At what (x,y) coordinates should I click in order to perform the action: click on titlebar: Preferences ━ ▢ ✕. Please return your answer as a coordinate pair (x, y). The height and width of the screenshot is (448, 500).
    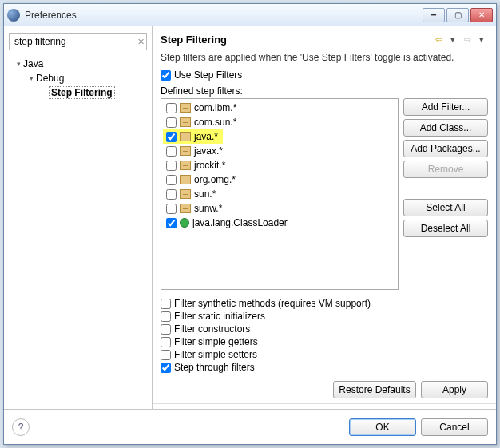
    Looking at the image, I should click on (250, 15).